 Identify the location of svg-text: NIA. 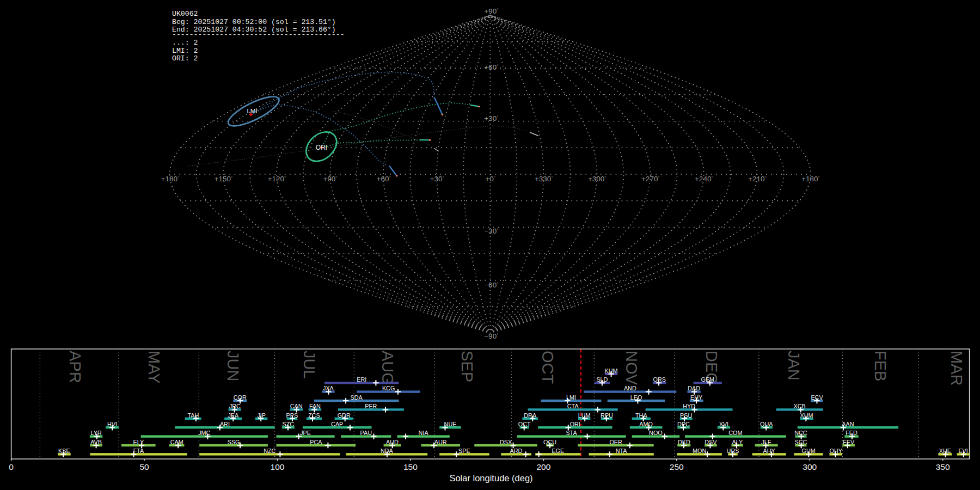
(424, 433).